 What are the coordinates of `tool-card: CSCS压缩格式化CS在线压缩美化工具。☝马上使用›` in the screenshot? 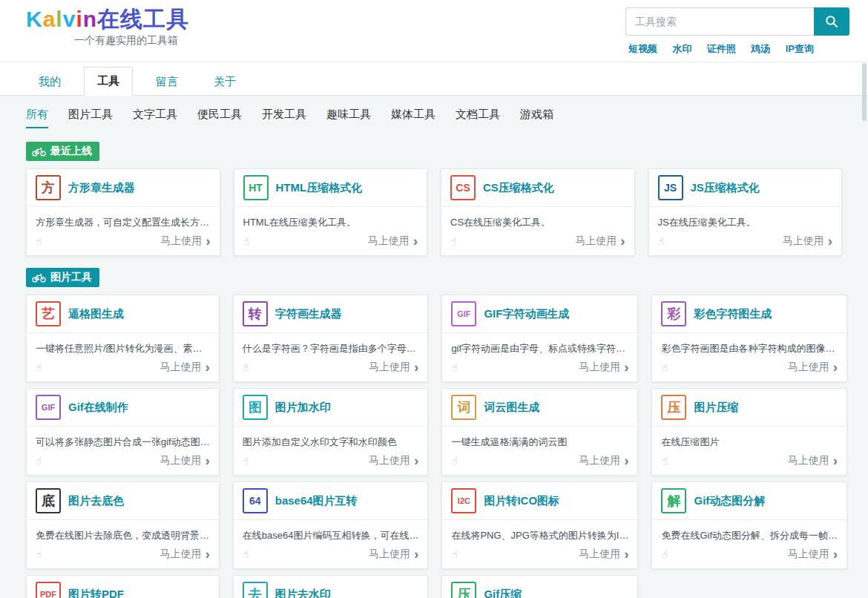 It's located at (538, 212).